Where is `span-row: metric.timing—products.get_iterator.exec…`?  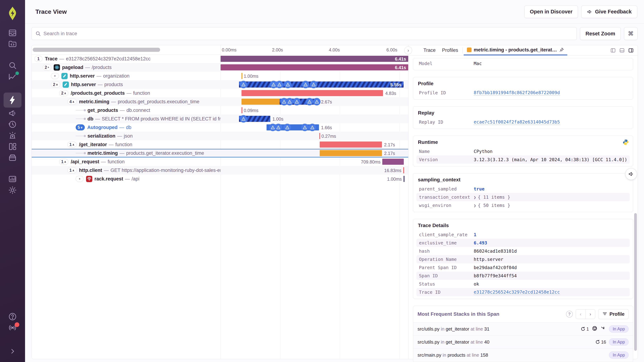
span-row: metric.timing—products.get_iterator.exec… is located at coordinates (220, 153).